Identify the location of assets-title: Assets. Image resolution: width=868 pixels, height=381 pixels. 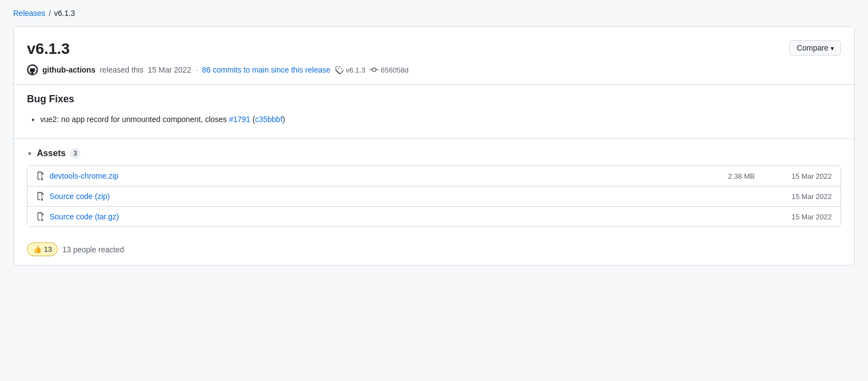
(51, 153).